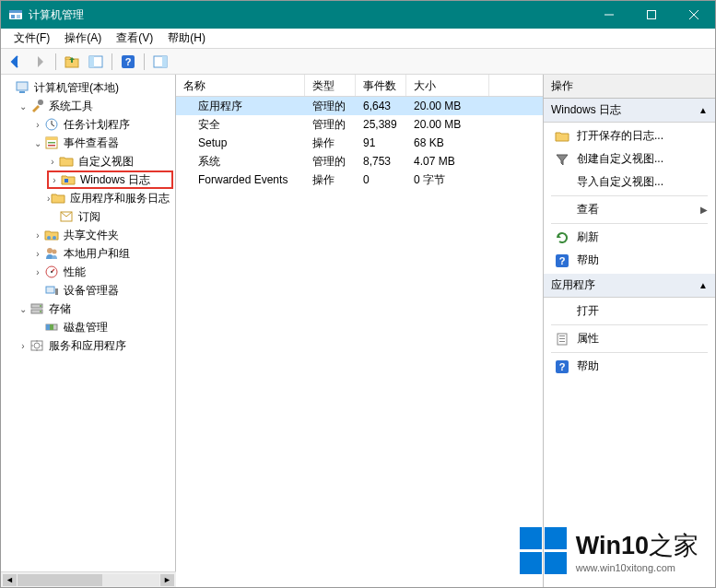  What do you see at coordinates (52, 290) in the screenshot?
I see `device-icon` at bounding box center [52, 290].